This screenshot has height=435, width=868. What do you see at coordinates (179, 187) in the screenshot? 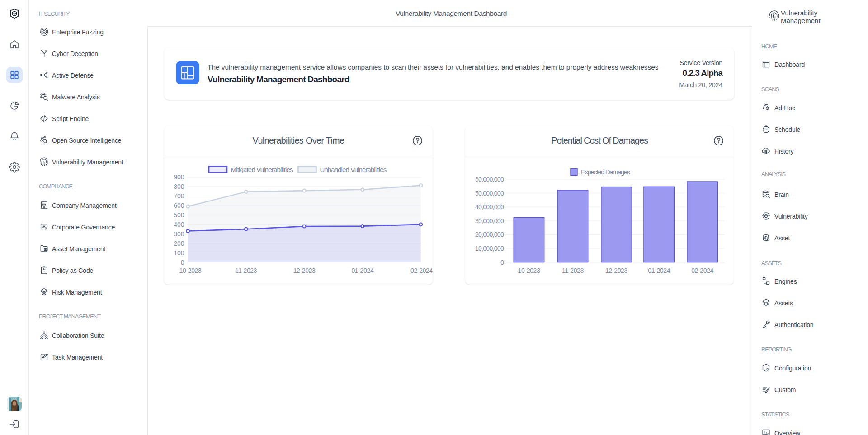
I see `svg-text: 800` at bounding box center [179, 187].